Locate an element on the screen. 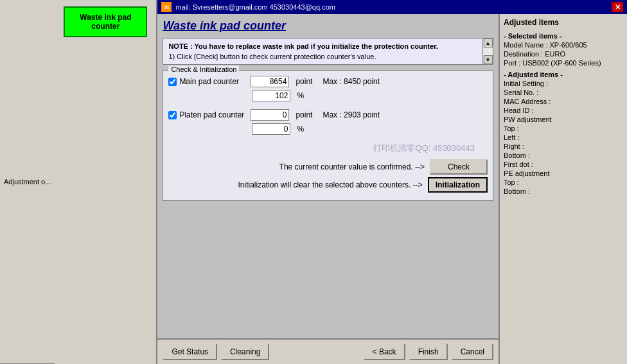 The height and width of the screenshot is (364, 627). adjusted-items-section: - Adjusted items - is located at coordinates (563, 74).